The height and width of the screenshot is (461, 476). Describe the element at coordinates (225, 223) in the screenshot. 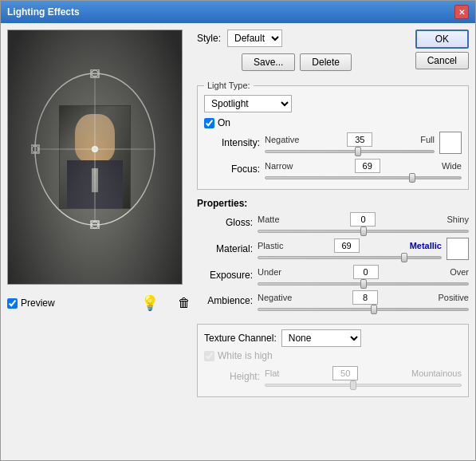

I see `gloss-label: Gloss:` at that location.